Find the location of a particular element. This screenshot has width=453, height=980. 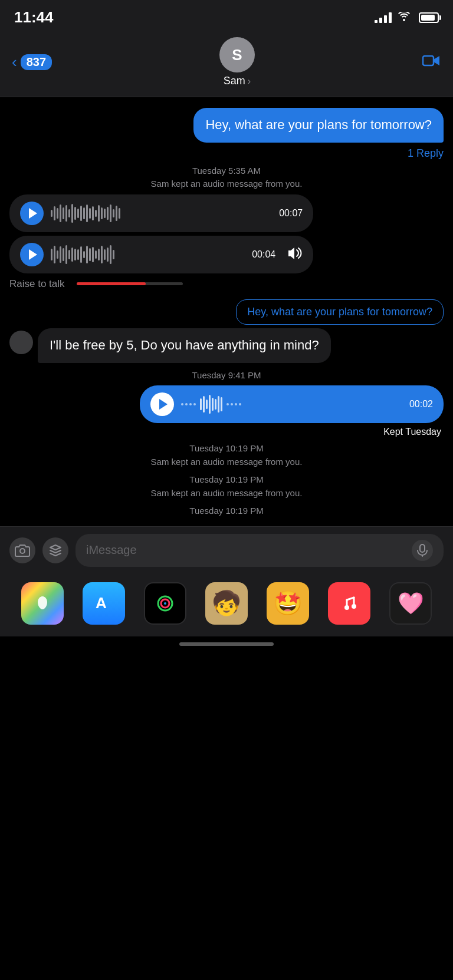

system-text: Sam kept an audio message from you. is located at coordinates (226, 184).